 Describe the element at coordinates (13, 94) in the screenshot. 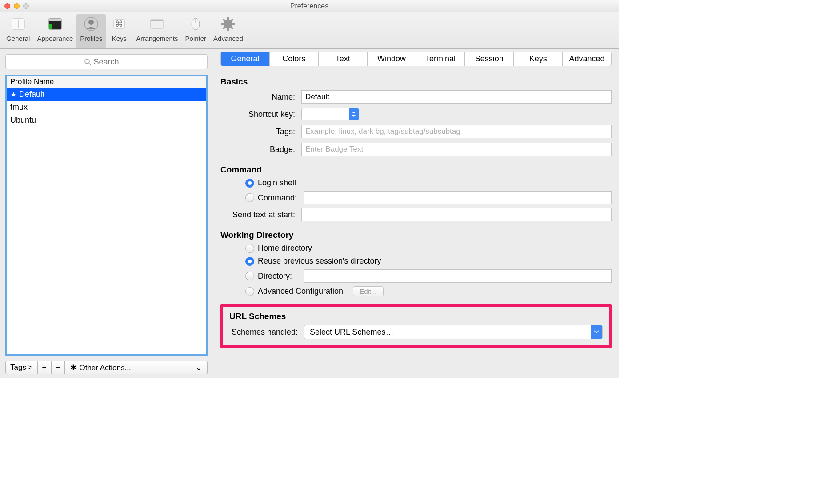

I see `star-icon: ★` at that location.